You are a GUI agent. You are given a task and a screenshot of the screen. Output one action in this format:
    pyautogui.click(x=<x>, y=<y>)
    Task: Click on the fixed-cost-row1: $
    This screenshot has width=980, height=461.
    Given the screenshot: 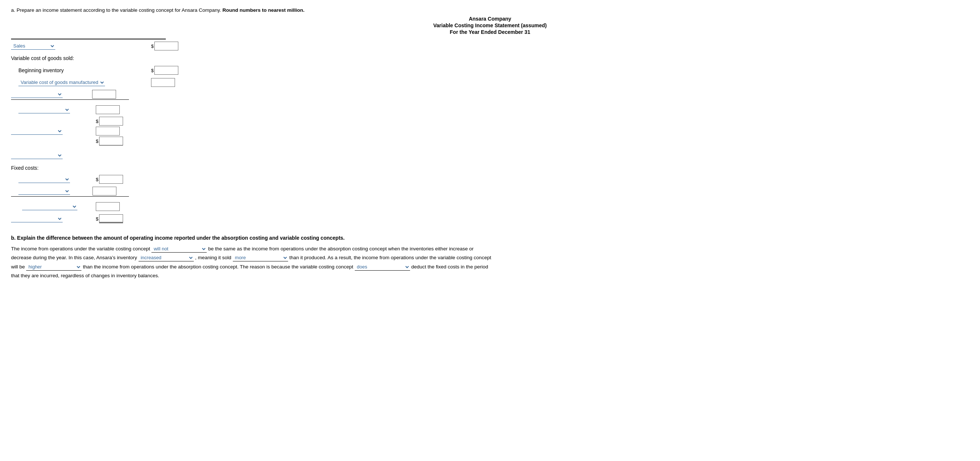 What is the action you would take?
    pyautogui.click(x=490, y=180)
    